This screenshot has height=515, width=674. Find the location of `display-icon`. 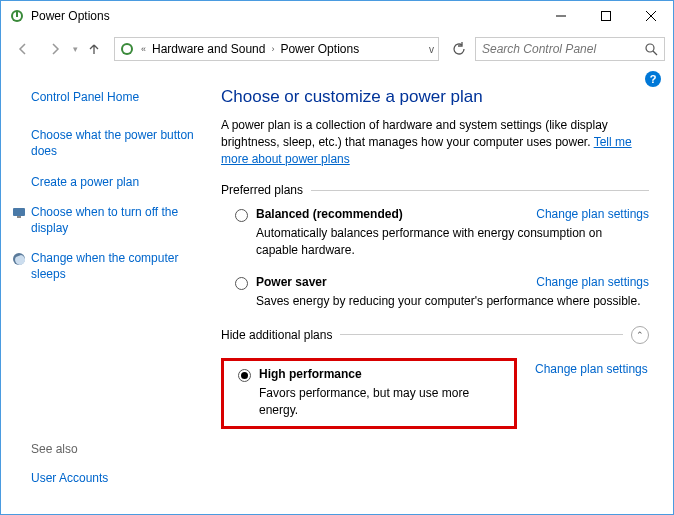

display-icon is located at coordinates (19, 213).